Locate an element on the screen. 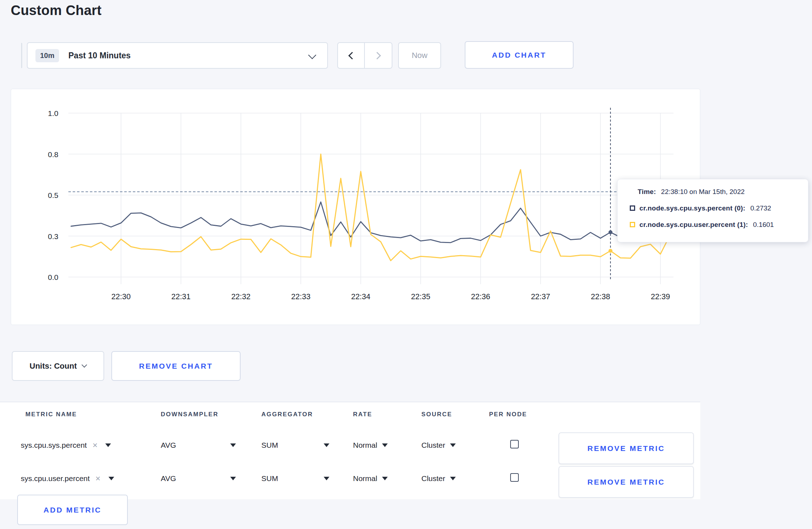  x-axis-tick-label: 22:30 is located at coordinates (121, 297).